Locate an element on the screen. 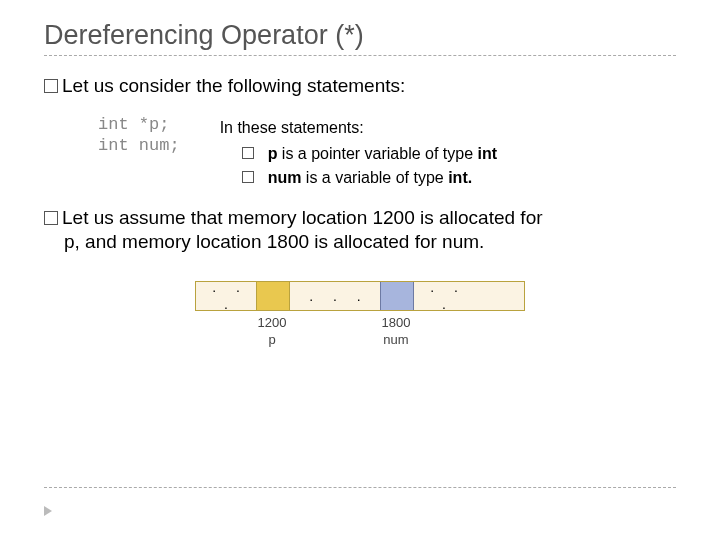 The image size is (720, 540). footer-rule is located at coordinates (360, 488).